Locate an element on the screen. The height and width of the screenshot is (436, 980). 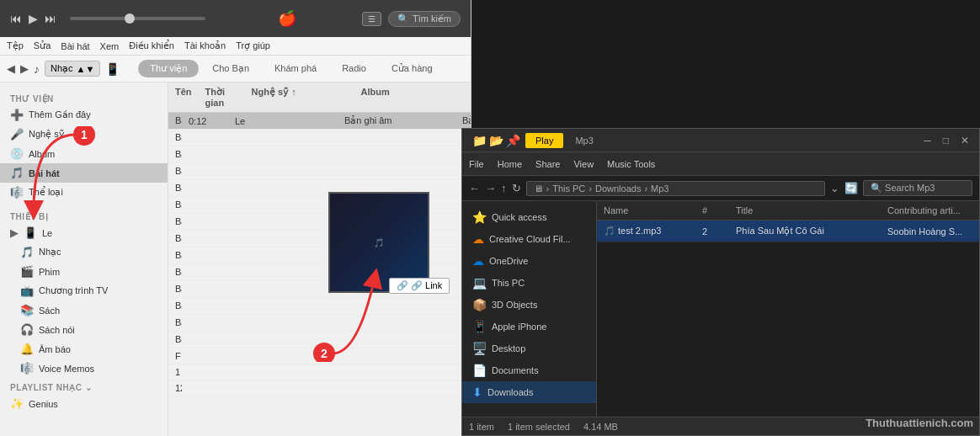
menu-xem: Xem is located at coordinates (109, 46).